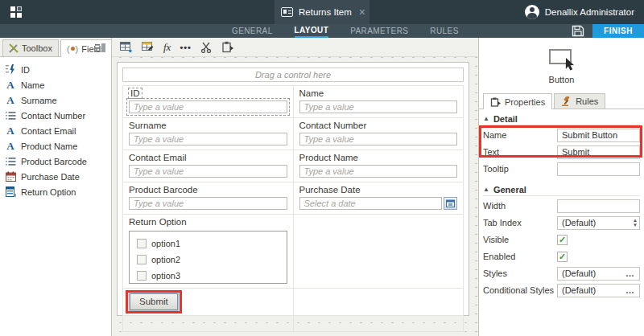 The height and width of the screenshot is (336, 644). I want to click on sidebar-tabs: Toolbox () Fields, so click(56, 47).